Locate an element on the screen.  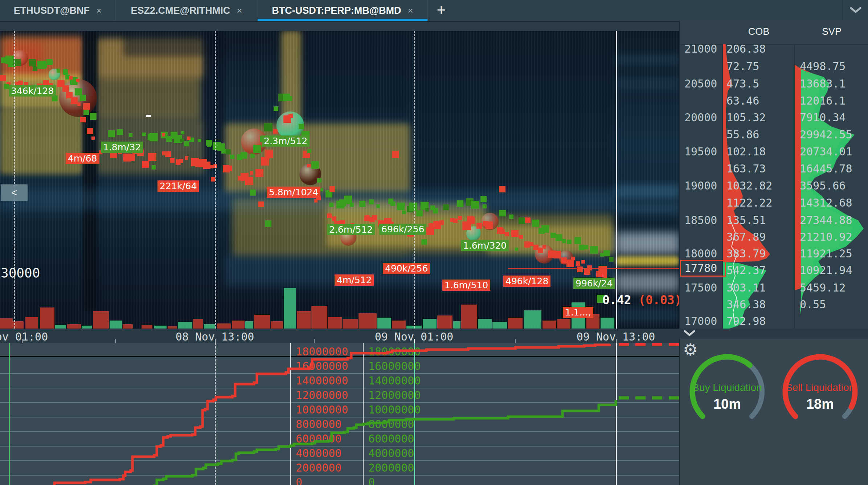
tab-label: ESZ2.CME@RITHMIC is located at coordinates (180, 11).